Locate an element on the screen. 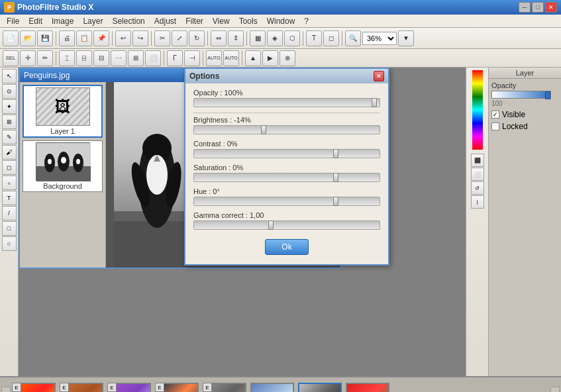 The image size is (561, 392). tool-crop2: ⊞ is located at coordinates (9, 122).